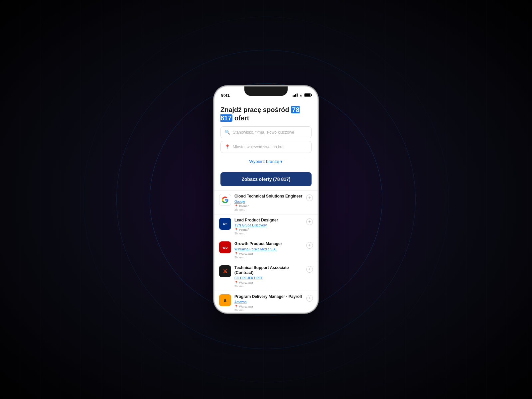  Describe the element at coordinates (266, 179) in the screenshot. I see `cta-button: Zobacz oferty (78 817)` at that location.